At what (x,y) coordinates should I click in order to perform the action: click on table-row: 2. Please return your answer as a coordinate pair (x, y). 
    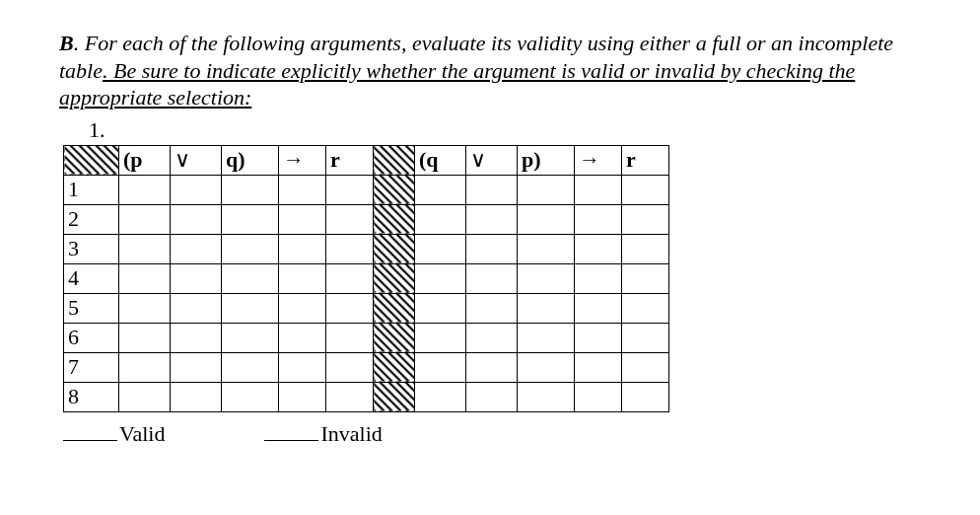
    Looking at the image, I should click on (367, 219).